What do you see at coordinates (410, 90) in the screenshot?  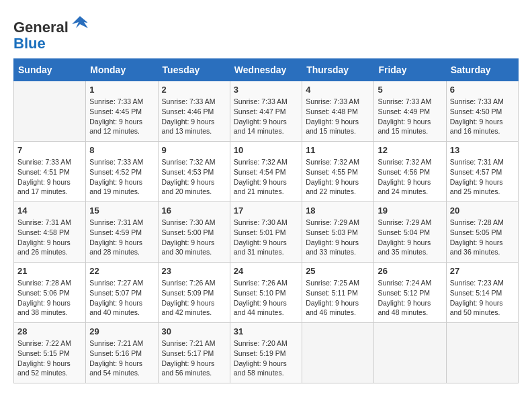 I see `day-number: 5` at bounding box center [410, 90].